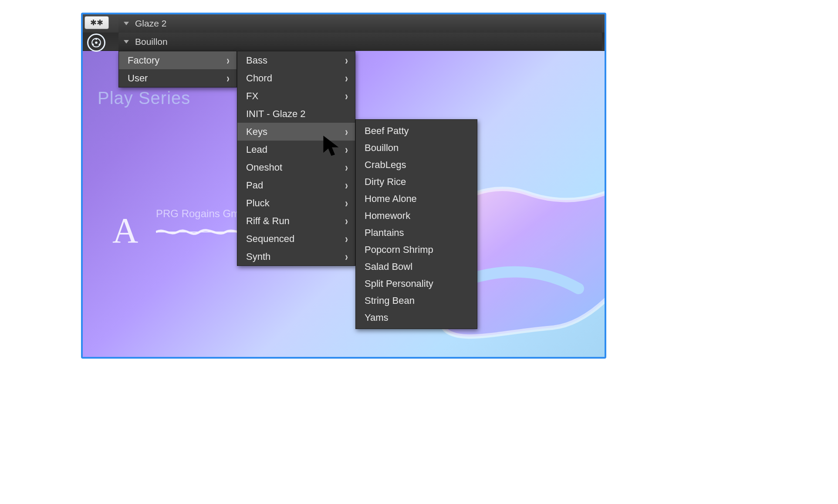 This screenshot has height=504, width=838. I want to click on preset-menu-item: Salad Bowl, so click(416, 266).